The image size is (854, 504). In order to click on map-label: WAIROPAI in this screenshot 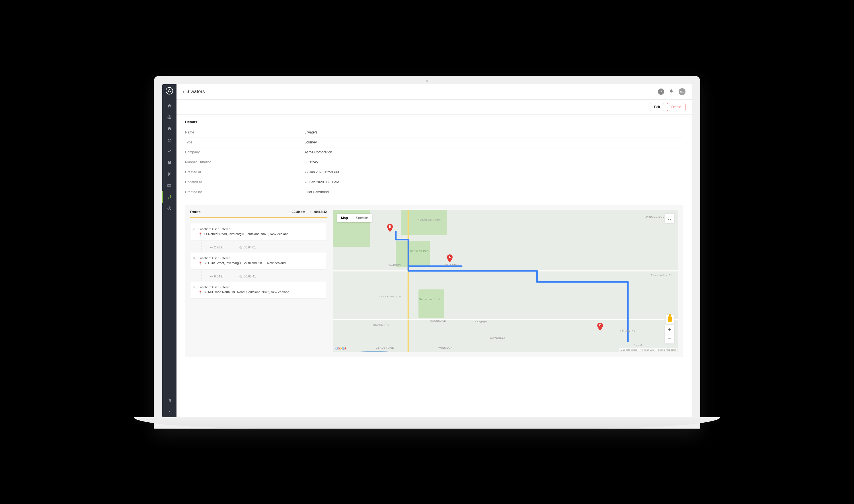, I will do `click(451, 265)`.